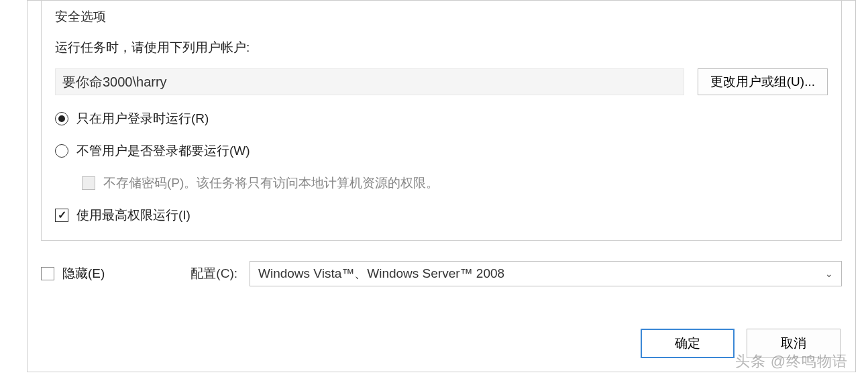 This screenshot has height=385, width=868. I want to click on radio-anytime-label: 不管用户是否登录都要运行(W), so click(164, 151).